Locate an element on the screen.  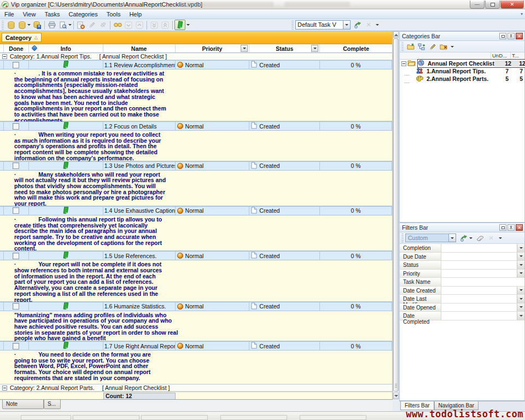
scrollbar-thumb is located at coordinates (396, 215).